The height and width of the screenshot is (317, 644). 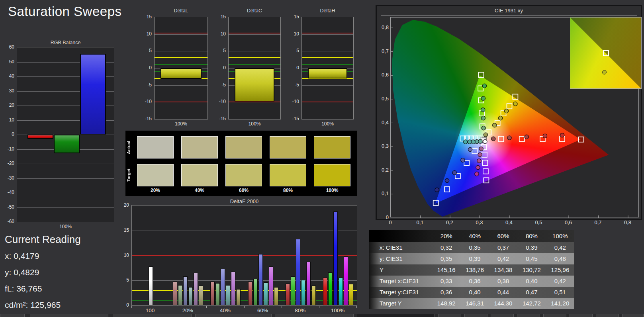 What do you see at coordinates (288, 190) in the screenshot?
I see `swatch-percent-label: 80%` at bounding box center [288, 190].